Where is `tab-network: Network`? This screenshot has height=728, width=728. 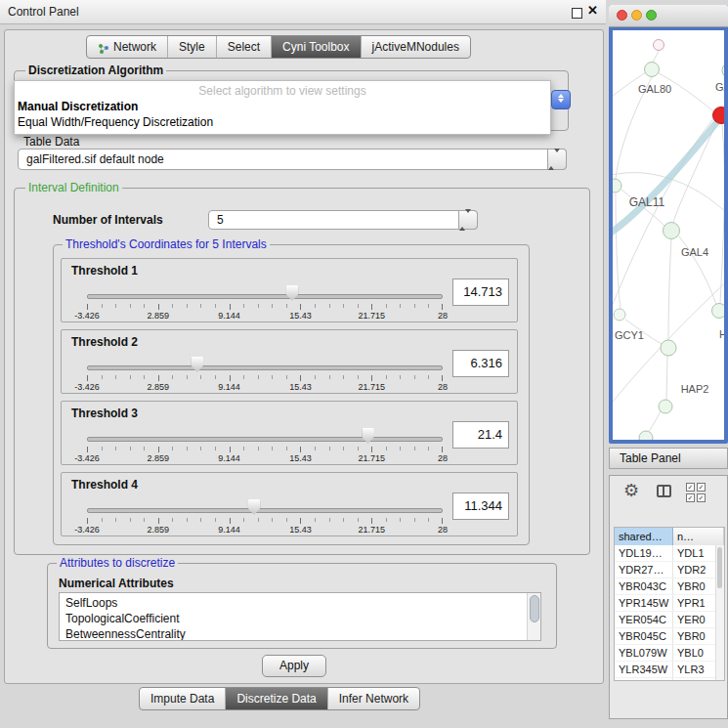
tab-network: Network is located at coordinates (127, 47).